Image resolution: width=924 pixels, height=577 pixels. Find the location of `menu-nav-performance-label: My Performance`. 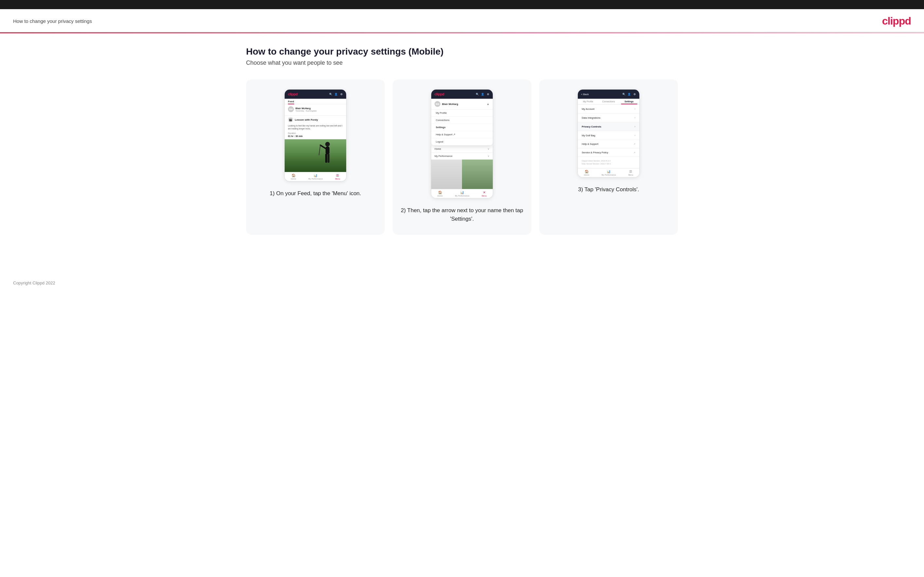

menu-nav-performance-label: My Performance is located at coordinates (444, 156).